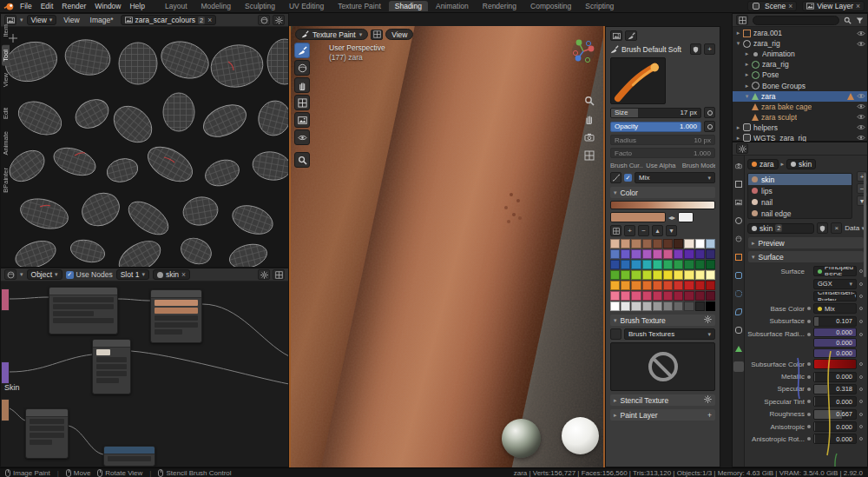 This screenshot has width=868, height=477. I want to click on brush-add-icon: +, so click(710, 49).